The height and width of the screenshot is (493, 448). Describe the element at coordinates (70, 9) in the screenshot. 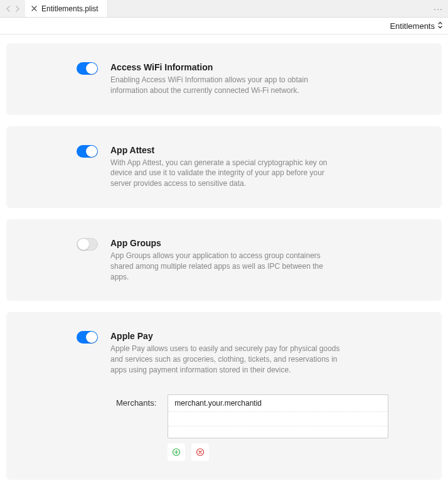

I see `tab-title: Entitlements.plist` at that location.